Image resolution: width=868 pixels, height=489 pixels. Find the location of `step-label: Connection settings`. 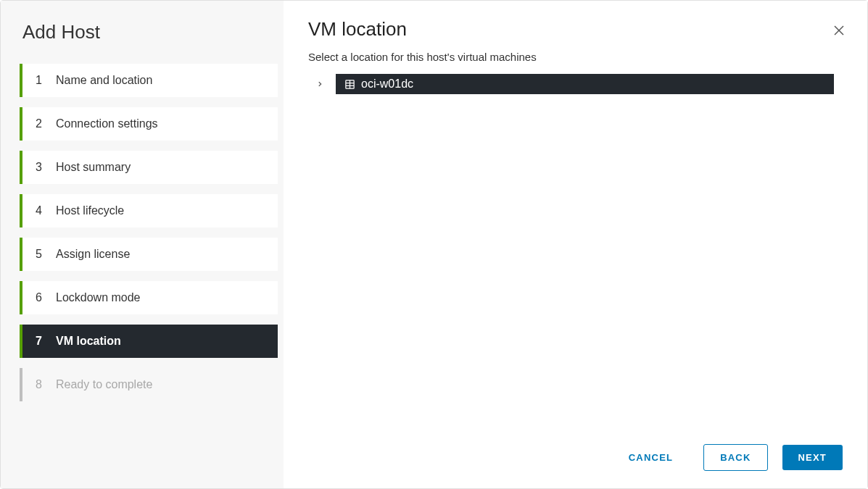

step-label: Connection settings is located at coordinates (107, 124).